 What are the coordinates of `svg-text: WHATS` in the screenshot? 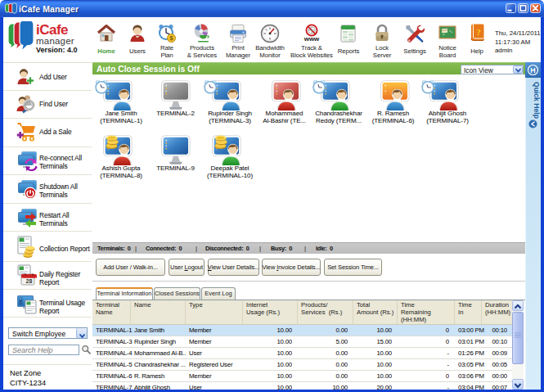 It's located at (444, 31).